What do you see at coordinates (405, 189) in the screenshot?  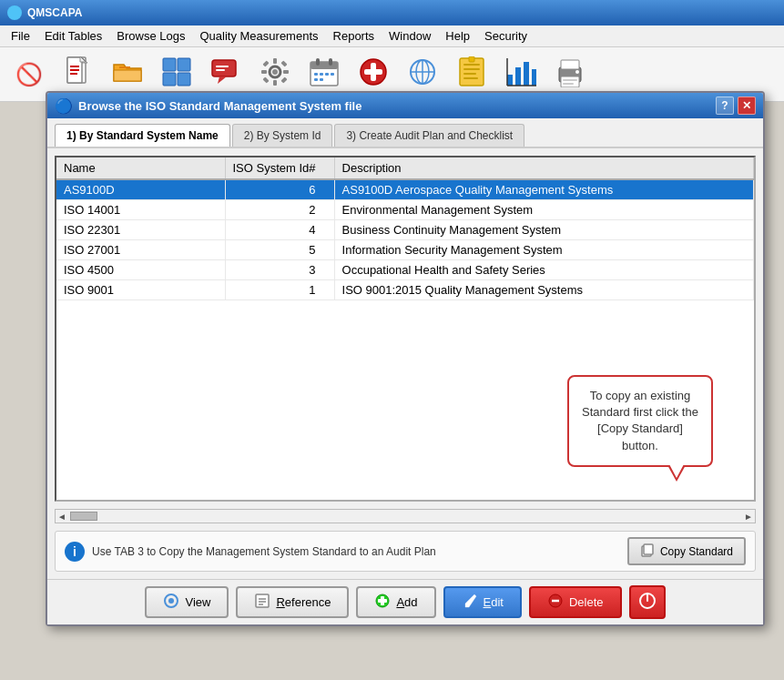 I see `table-row: AS9100D 6 AS9100D Aerospace Quality Mana…` at bounding box center [405, 189].